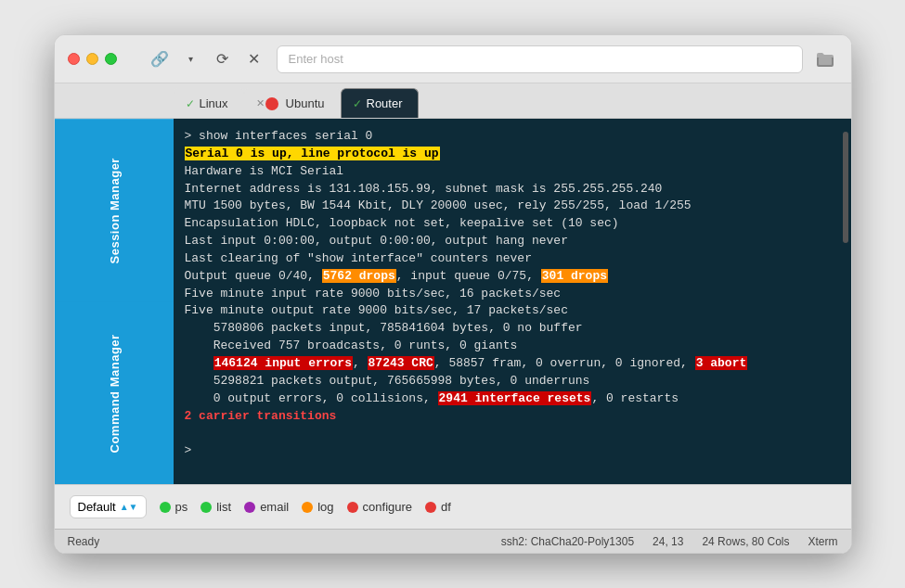 The image size is (905, 588). I want to click on traffic-lights, so click(93, 59).